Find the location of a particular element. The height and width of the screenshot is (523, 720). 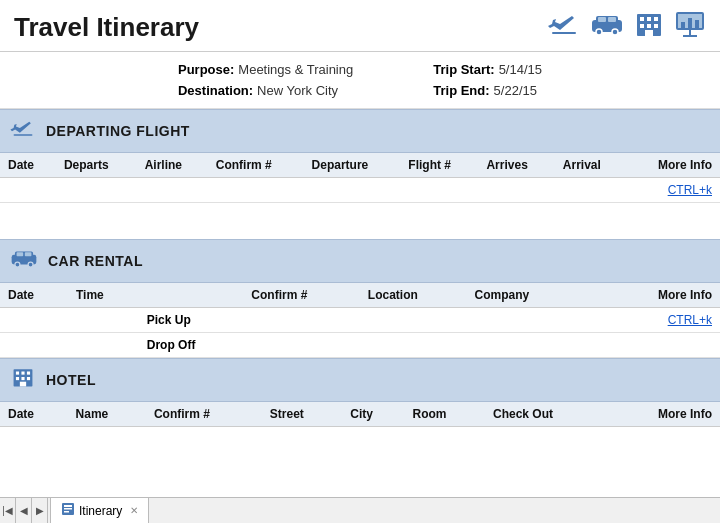

flight-ctrl-link: CTRL+k is located at coordinates (690, 190).